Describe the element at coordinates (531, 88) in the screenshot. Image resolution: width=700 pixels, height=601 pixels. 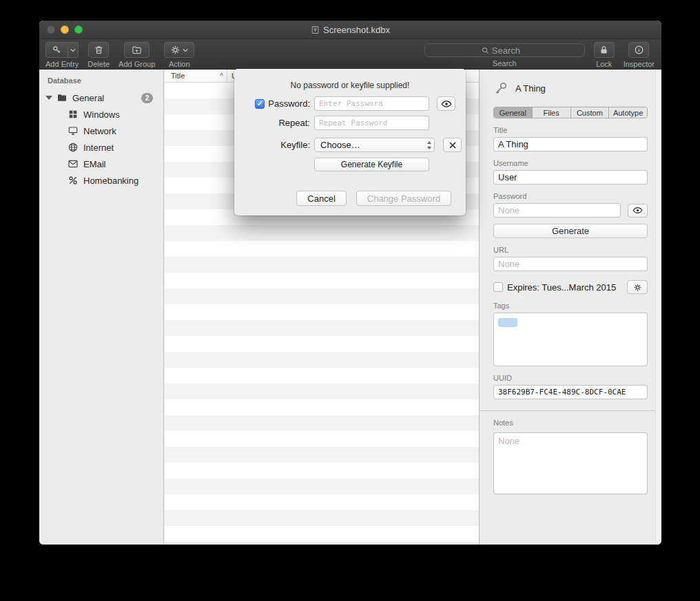
I see `entry-title: A Thing` at that location.